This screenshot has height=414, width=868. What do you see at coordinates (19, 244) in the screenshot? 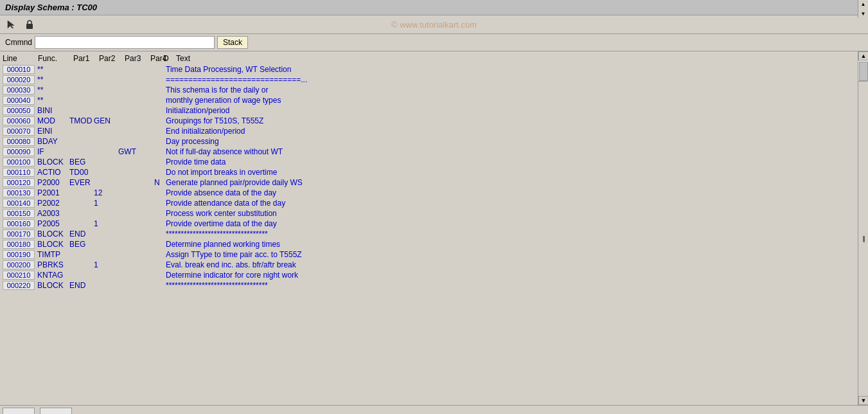
I see `cell-line: 000180` at bounding box center [19, 244].